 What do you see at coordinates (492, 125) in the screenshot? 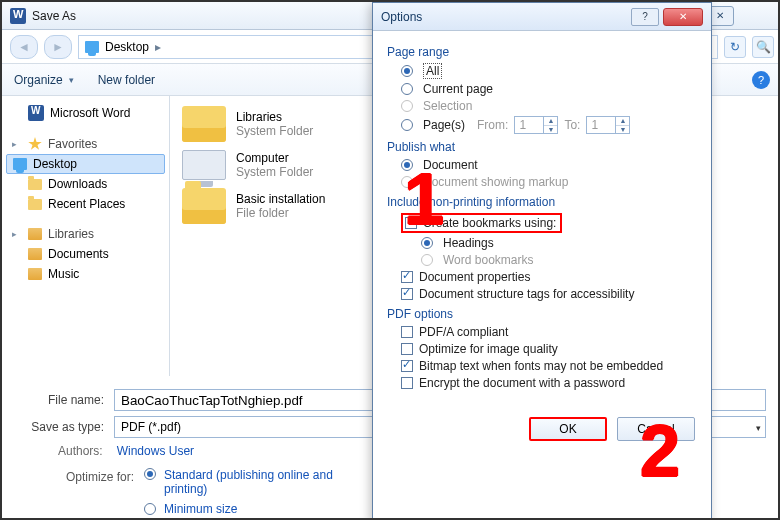
I see `from-label: From:` at bounding box center [492, 125].